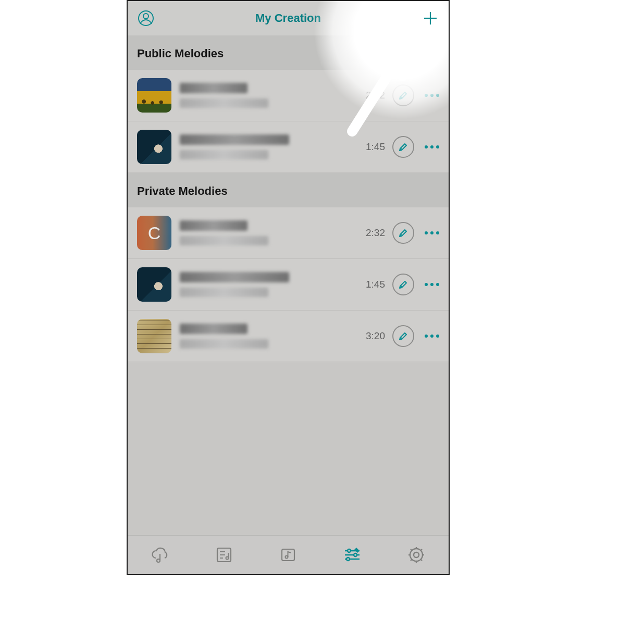 Image resolution: width=644 pixels, height=644 pixels. I want to click on tab-bar, so click(288, 554).